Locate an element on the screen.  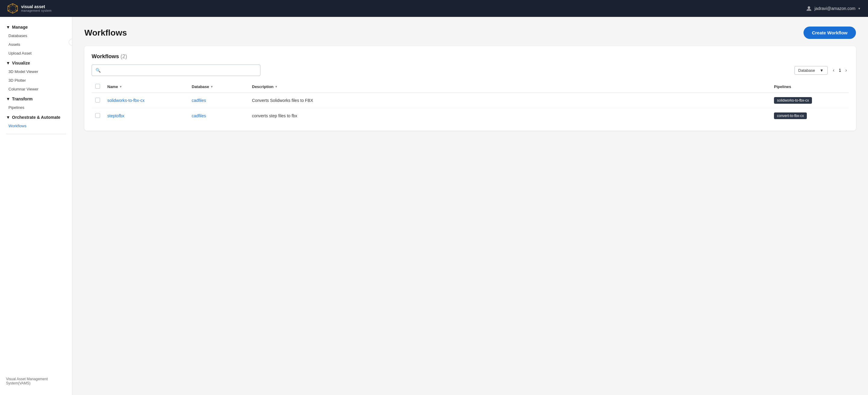
table-row: solidworks-to-fbx-cx cadfiles Converts S… is located at coordinates (470, 100).